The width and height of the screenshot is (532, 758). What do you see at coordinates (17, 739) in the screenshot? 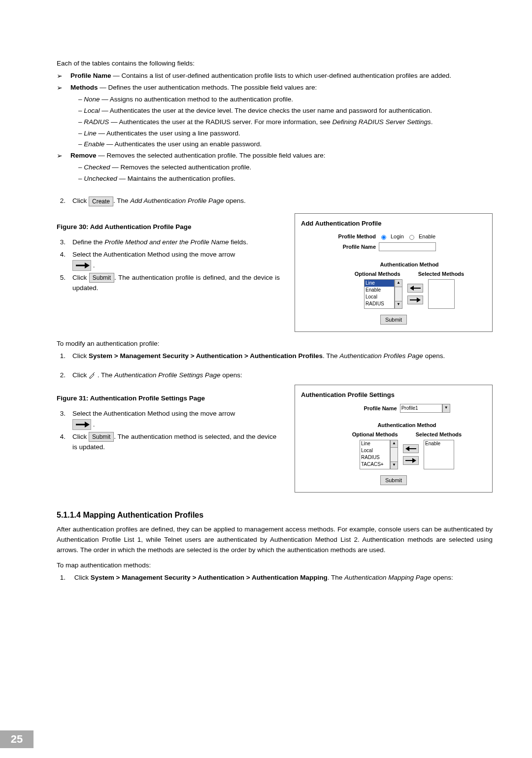
I see `page-number: 25` at bounding box center [17, 739].